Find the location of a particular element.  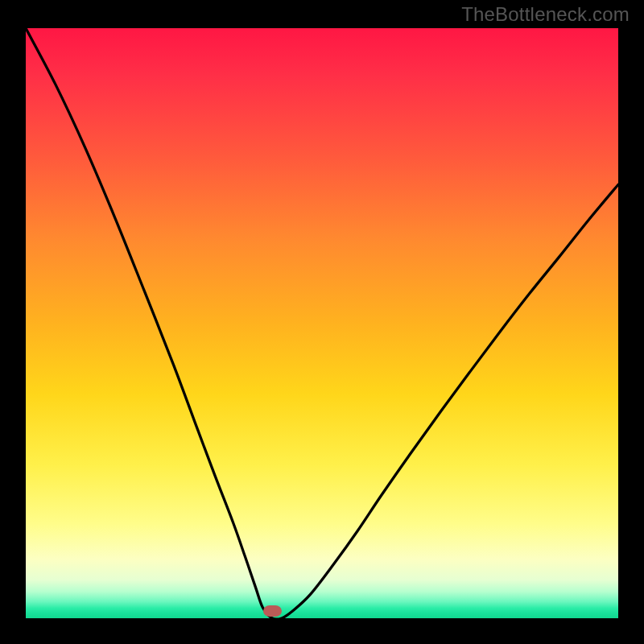

optimum-marker is located at coordinates (272, 611).